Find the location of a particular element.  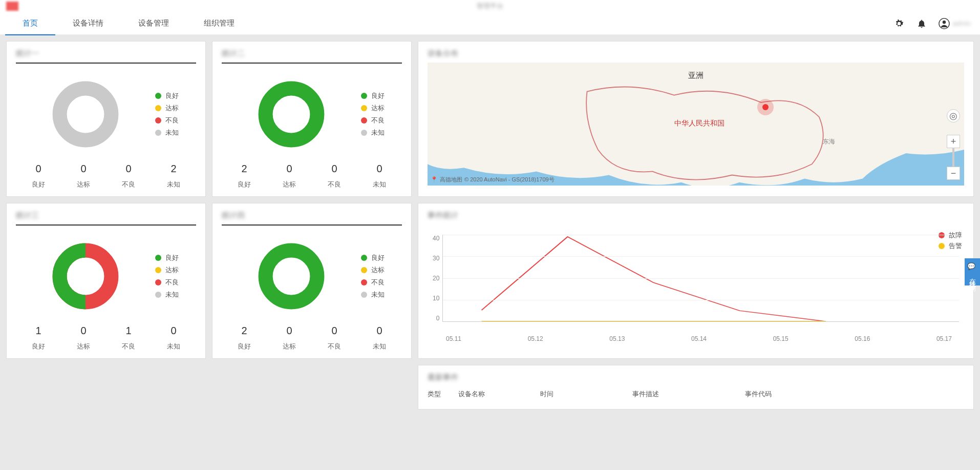

map-marker is located at coordinates (765, 107).